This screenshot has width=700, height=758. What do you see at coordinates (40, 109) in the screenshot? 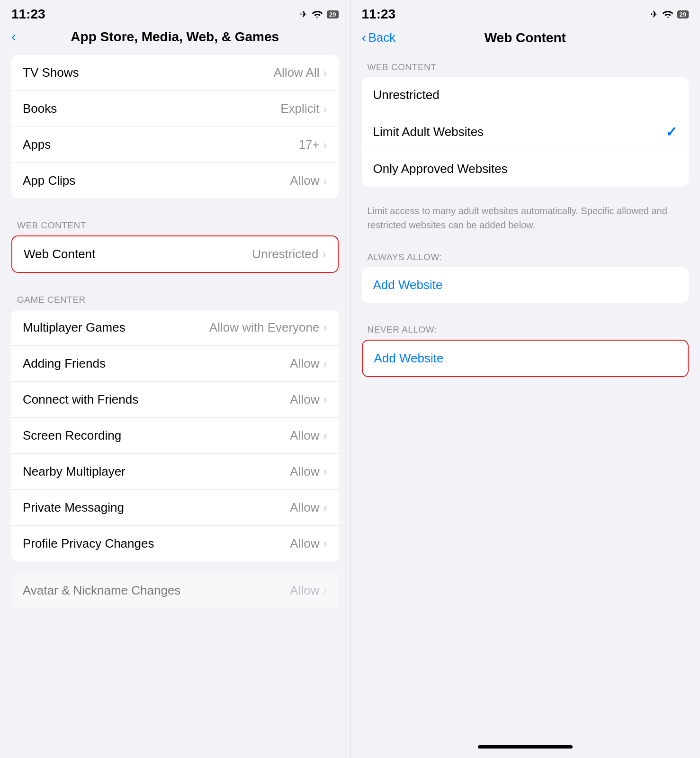
I see `books-label: Books` at bounding box center [40, 109].